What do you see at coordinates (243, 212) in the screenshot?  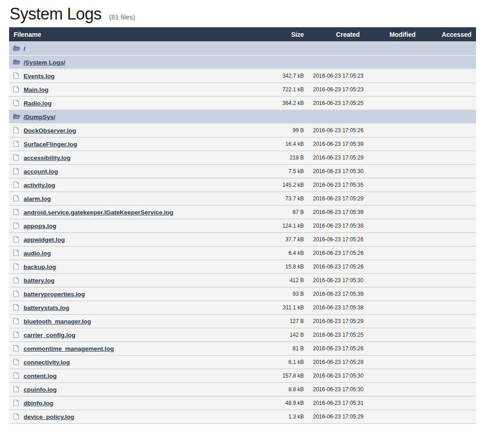 I see `table-row: android.service.gatekeeper.IGateKeeperSe…` at bounding box center [243, 212].